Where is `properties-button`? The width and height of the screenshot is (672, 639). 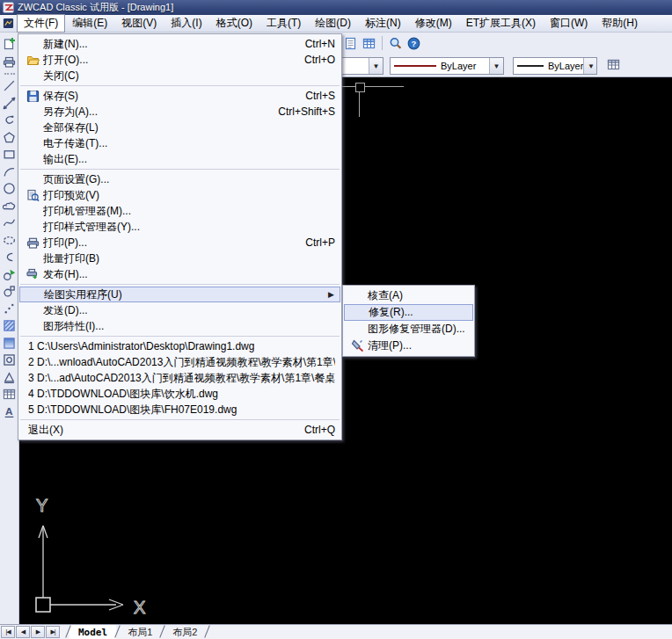
properties-button is located at coordinates (350, 43).